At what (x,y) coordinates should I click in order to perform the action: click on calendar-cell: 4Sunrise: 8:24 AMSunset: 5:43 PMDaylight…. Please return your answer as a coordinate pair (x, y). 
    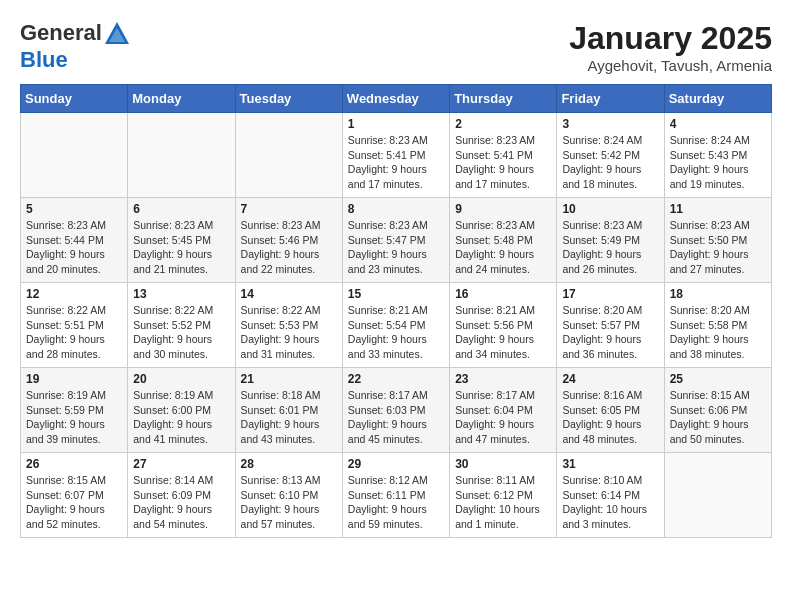
    Looking at the image, I should click on (718, 156).